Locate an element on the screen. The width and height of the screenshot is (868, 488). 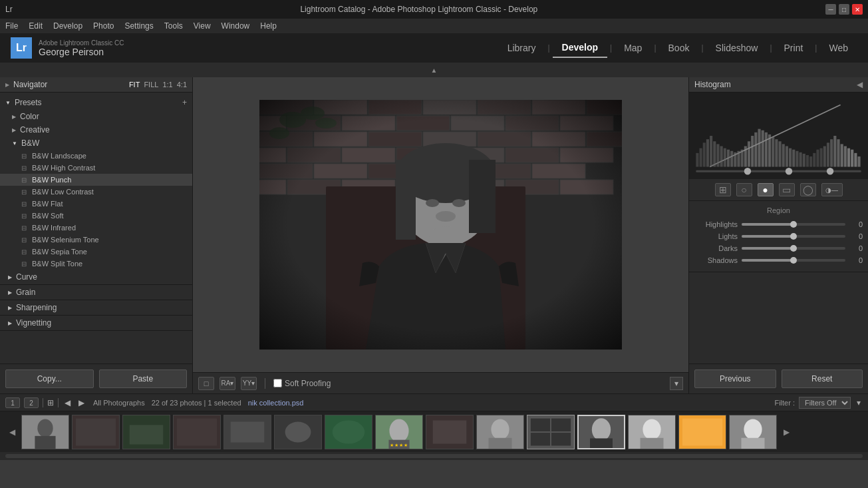
minimize-button: ─ is located at coordinates (831, 9).